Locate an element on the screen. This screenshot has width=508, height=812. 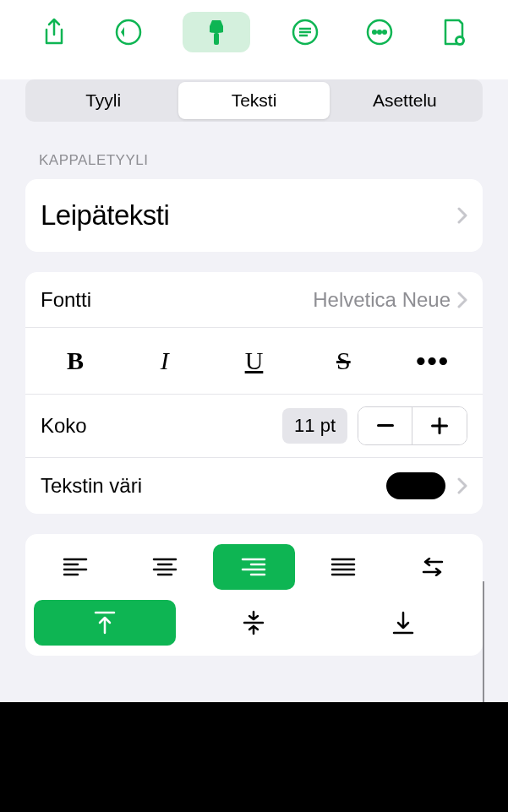
size-row: Koko 11 pt is located at coordinates (254, 426).